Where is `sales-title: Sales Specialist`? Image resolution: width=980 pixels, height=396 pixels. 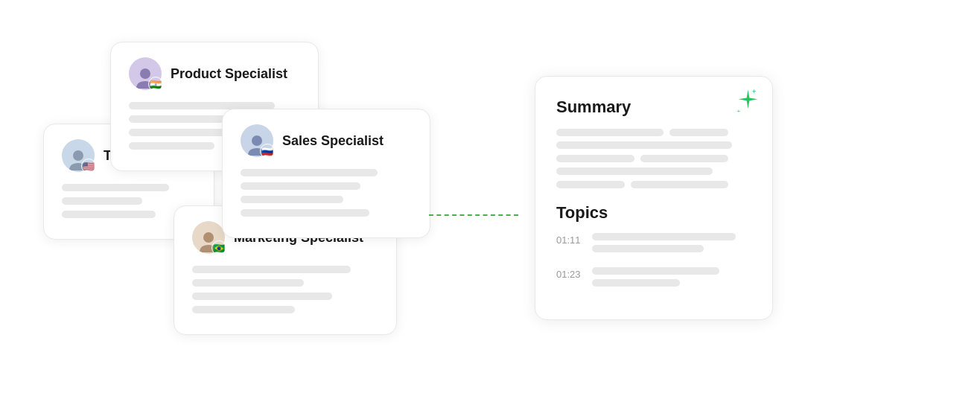 sales-title: Sales Specialist is located at coordinates (333, 141).